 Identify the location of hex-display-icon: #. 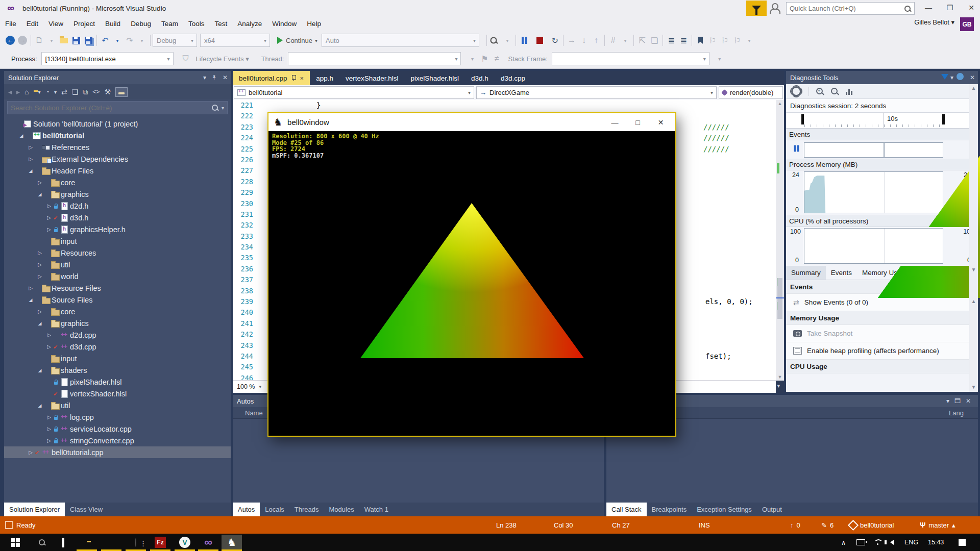
(613, 40).